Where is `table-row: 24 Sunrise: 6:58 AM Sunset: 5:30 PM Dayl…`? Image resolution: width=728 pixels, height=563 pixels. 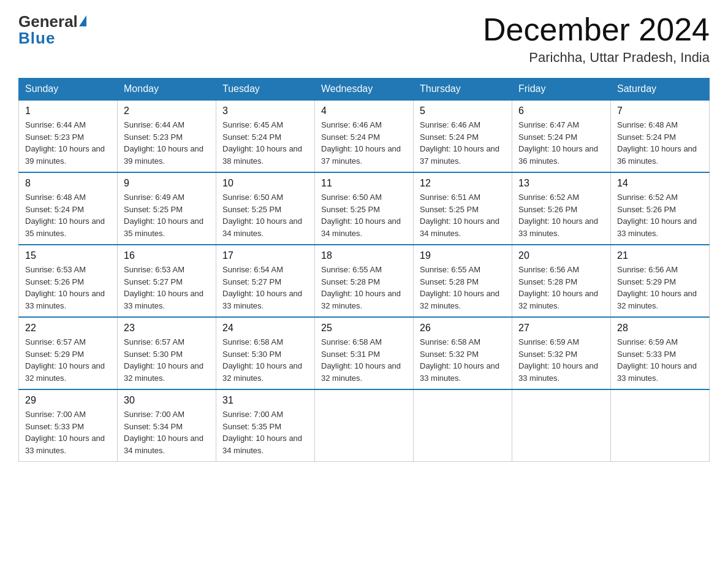 table-row: 24 Sunrise: 6:58 AM Sunset: 5:30 PM Dayl… is located at coordinates (266, 353).